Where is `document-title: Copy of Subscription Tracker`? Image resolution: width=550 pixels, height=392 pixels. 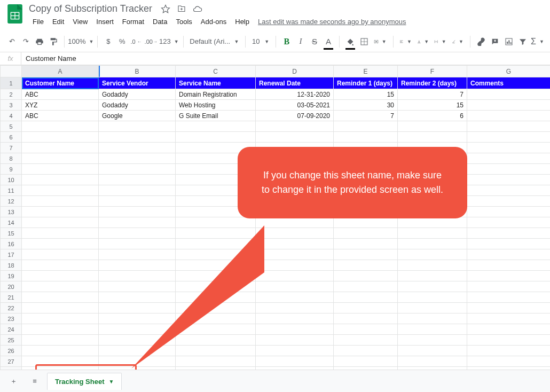 document-title: Copy of Subscription Tracker is located at coordinates (91, 9).